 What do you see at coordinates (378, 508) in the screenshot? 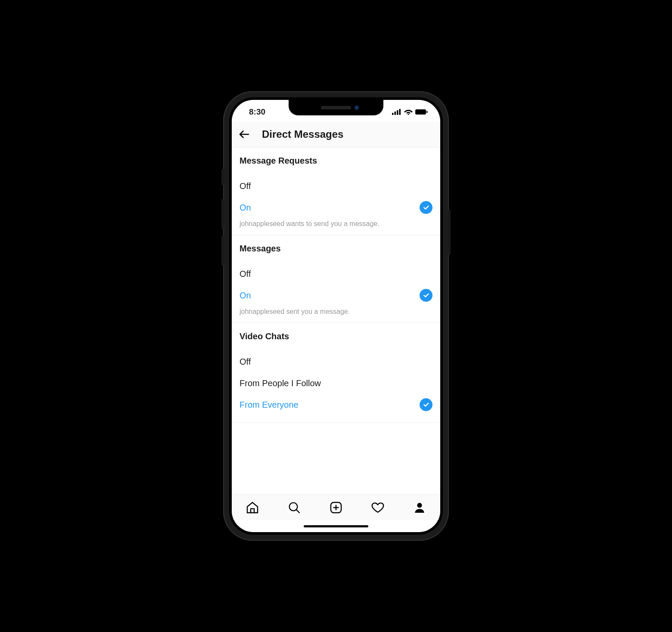
I see `nav-activity` at bounding box center [378, 508].